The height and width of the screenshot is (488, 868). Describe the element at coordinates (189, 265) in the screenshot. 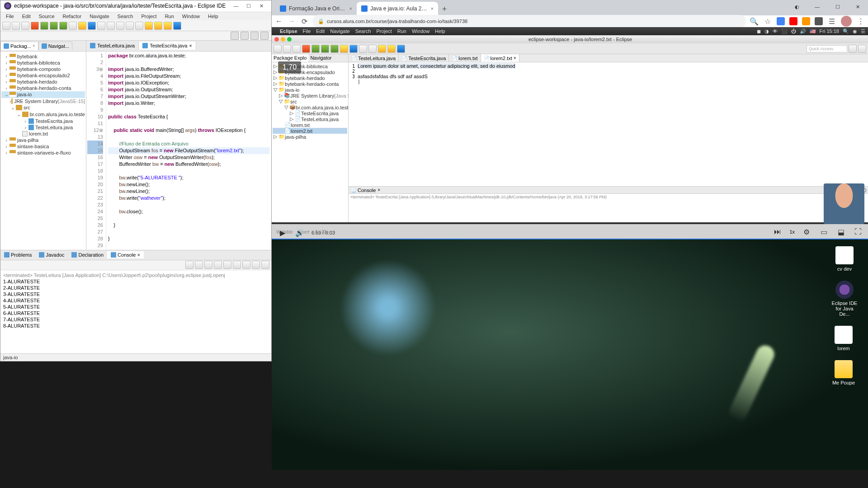

I see `terminate-icon` at that location.